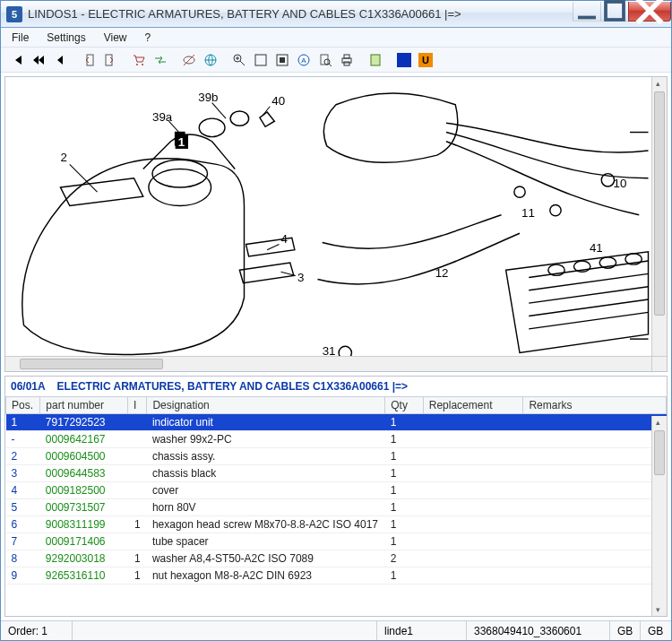 The width and height of the screenshot is (672, 641). Describe the element at coordinates (84, 576) in the screenshot. I see `cell-partnumber: 9265316110` at that location.